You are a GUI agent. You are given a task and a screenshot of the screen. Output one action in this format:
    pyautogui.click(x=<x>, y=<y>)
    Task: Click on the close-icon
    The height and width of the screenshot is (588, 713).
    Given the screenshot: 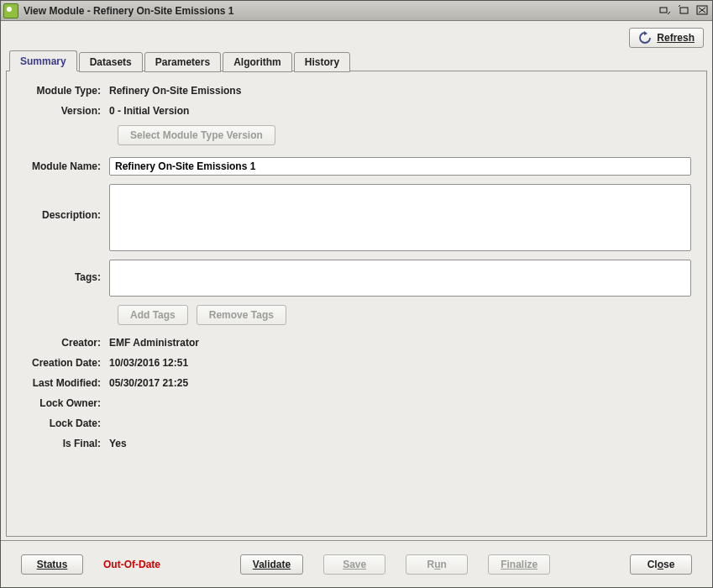 What is the action you would take?
    pyautogui.click(x=702, y=11)
    